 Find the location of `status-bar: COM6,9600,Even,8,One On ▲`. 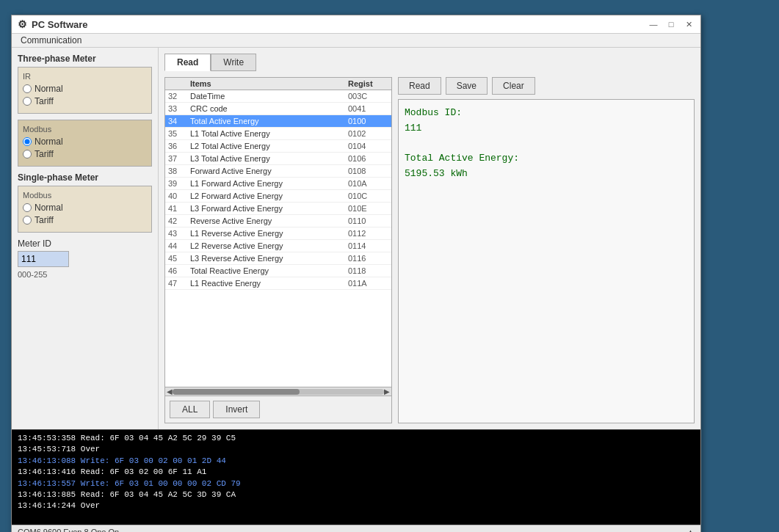

status-bar: COM6,9600,Even,8,One On ▲ is located at coordinates (356, 528).